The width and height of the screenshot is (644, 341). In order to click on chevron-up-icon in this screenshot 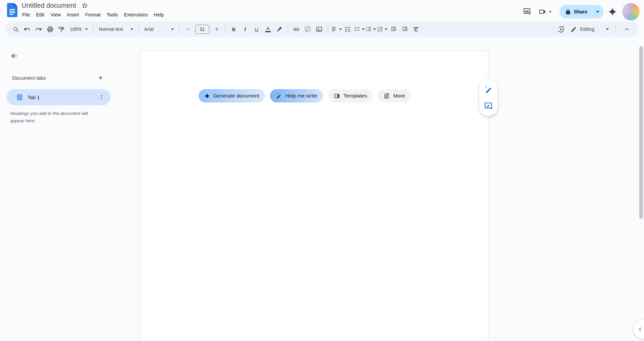, I will do `click(627, 29)`.